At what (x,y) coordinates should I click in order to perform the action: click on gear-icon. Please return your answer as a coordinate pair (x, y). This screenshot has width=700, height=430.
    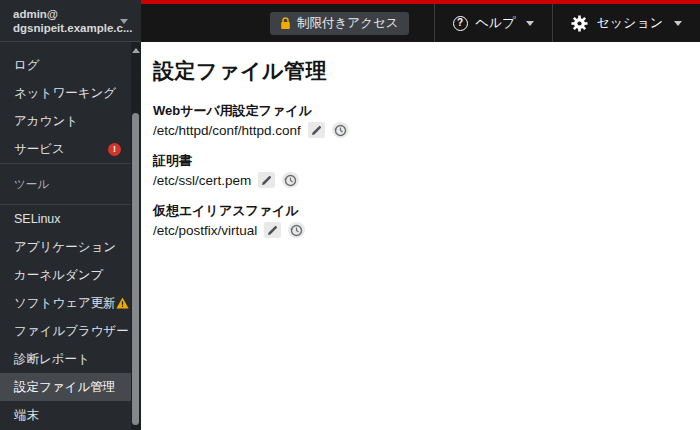
    Looking at the image, I should click on (580, 24).